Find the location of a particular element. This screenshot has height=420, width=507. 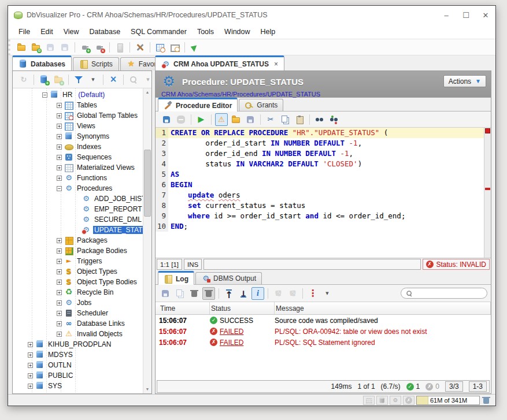

tree-scrollbar: ▲ ▼ is located at coordinates (147, 241).